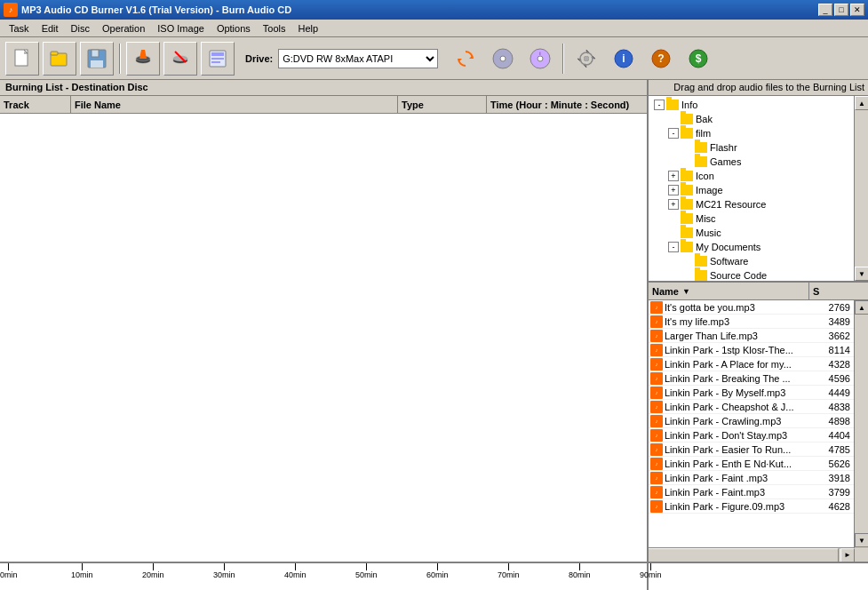 The width and height of the screenshot is (868, 590). Describe the element at coordinates (752, 350) in the screenshot. I see `file-item: ♪ Linkin Park - 1stp Klosr-The... 8114` at that location.